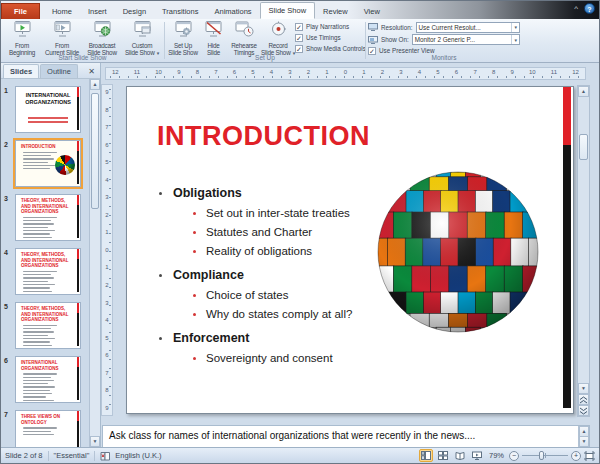 This screenshot has width=600, height=464. Describe the element at coordinates (134, 12) in the screenshot. I see `tab-design: Design` at that location.